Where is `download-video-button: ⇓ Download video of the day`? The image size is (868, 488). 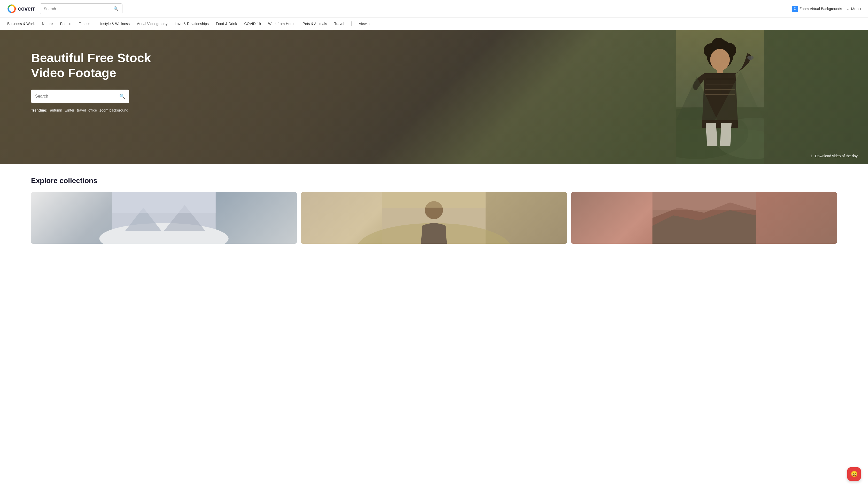 download-video-button: ⇓ Download video of the day is located at coordinates (834, 156).